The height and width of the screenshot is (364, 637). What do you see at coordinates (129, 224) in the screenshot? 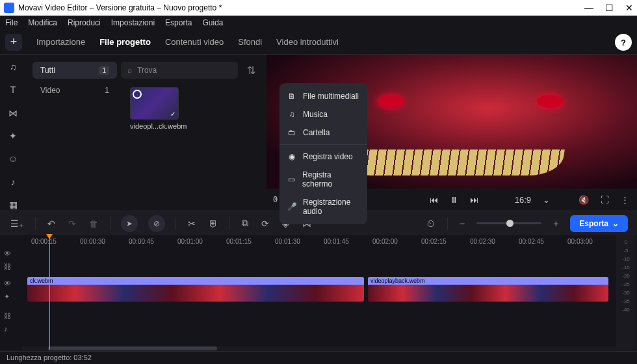
I see `pointer-tool: ➤` at bounding box center [129, 224].